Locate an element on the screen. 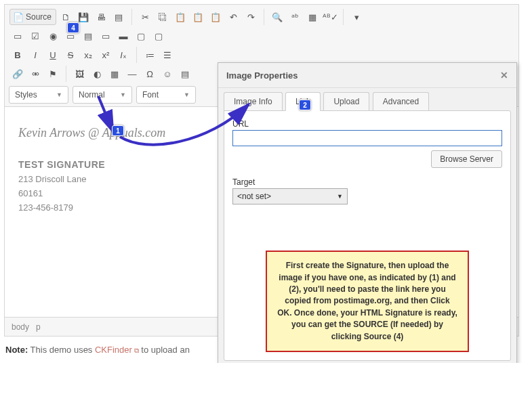 The width and height of the screenshot is (532, 411). subscript-button: x₂ is located at coordinates (88, 55).